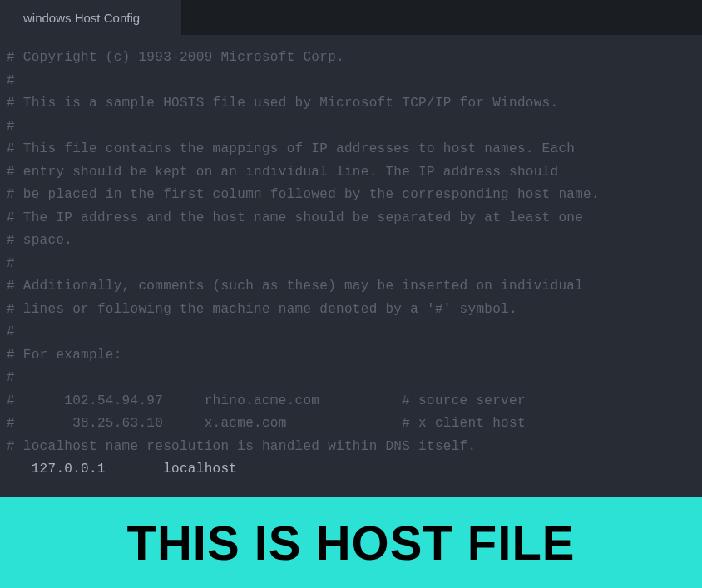 The image size is (702, 588). What do you see at coordinates (91, 17) in the screenshot?
I see `tab-windows-host-config: windows Host Config` at bounding box center [91, 17].